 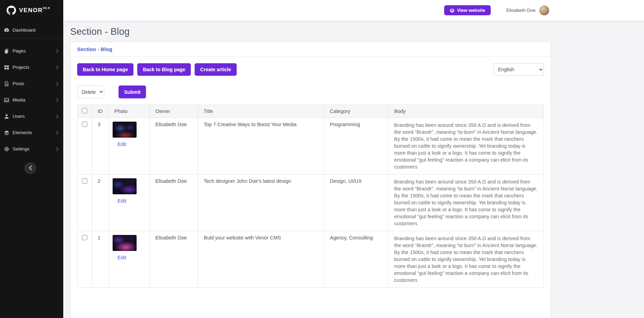 What do you see at coordinates (6, 30) in the screenshot?
I see `dashboard-icon` at bounding box center [6, 30].